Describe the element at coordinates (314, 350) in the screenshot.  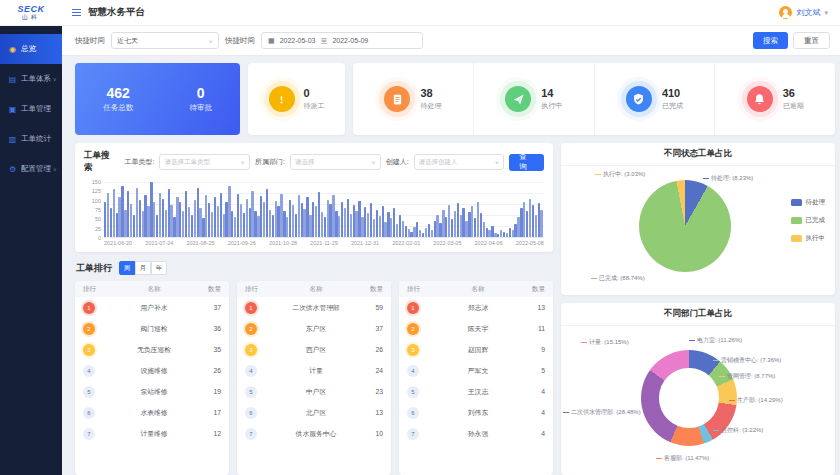
I see `table-row: 3西户区26` at that location.